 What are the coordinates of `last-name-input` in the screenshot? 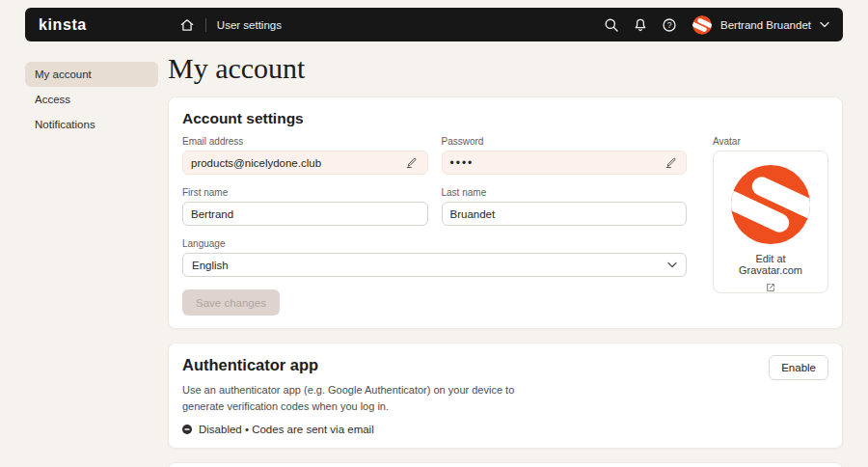 It's located at (565, 214).